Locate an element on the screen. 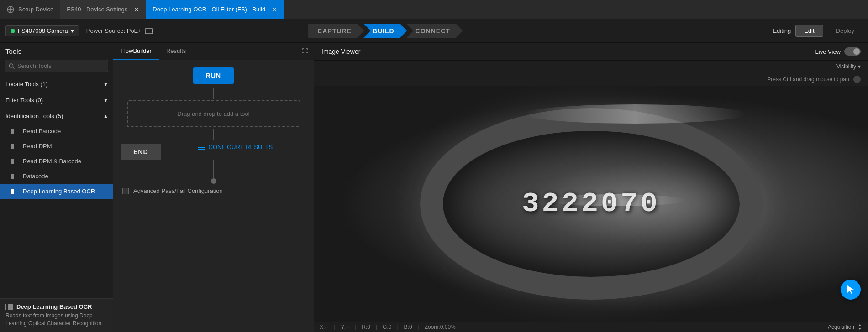 The width and height of the screenshot is (868, 332). step-build: BUILD is located at coordinates (385, 31).